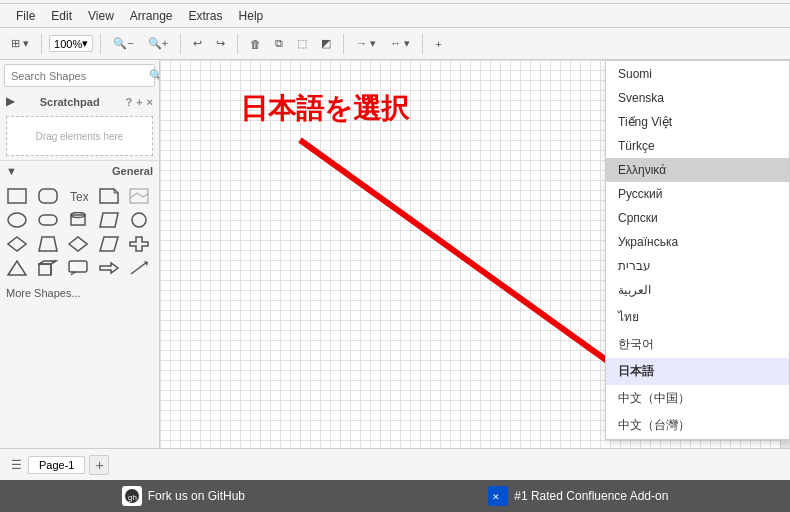 This screenshot has height=512, width=790. I want to click on lang-item-russian: Русский, so click(698, 194).